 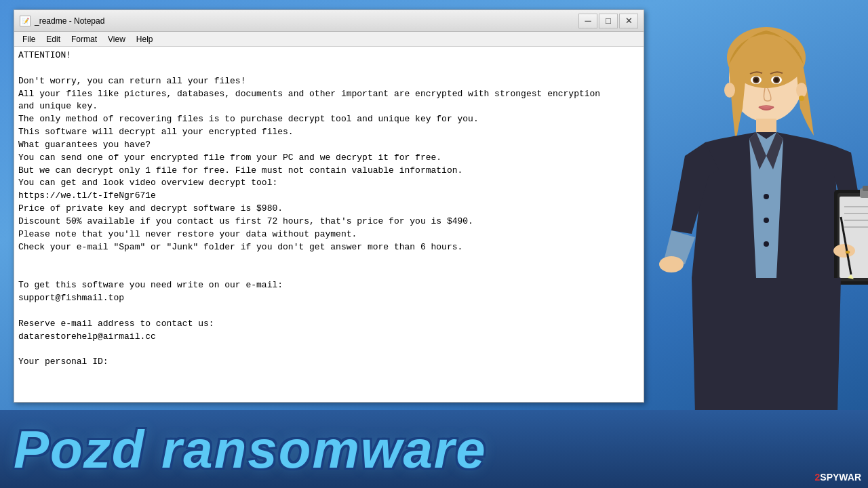 What do you see at coordinates (307, 21) in the screenshot?
I see `window-title: _readme - Notepad` at bounding box center [307, 21].